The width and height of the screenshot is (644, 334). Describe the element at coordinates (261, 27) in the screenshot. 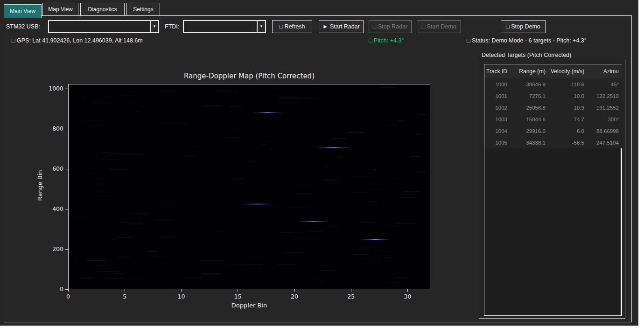

I see `ftdi-combo-dropdown-button: ▼` at that location.